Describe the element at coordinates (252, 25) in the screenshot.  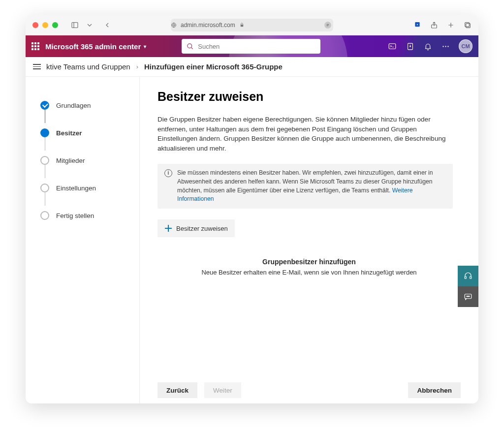
I see `browser-titlebar: admin.microsoft.com` at that location.